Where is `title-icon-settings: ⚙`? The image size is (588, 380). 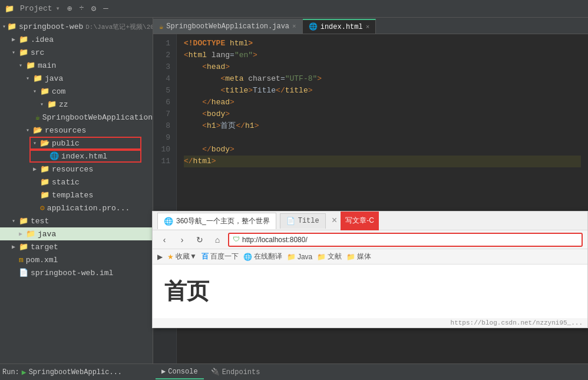
title-icon-settings: ⚙ is located at coordinates (94, 8).